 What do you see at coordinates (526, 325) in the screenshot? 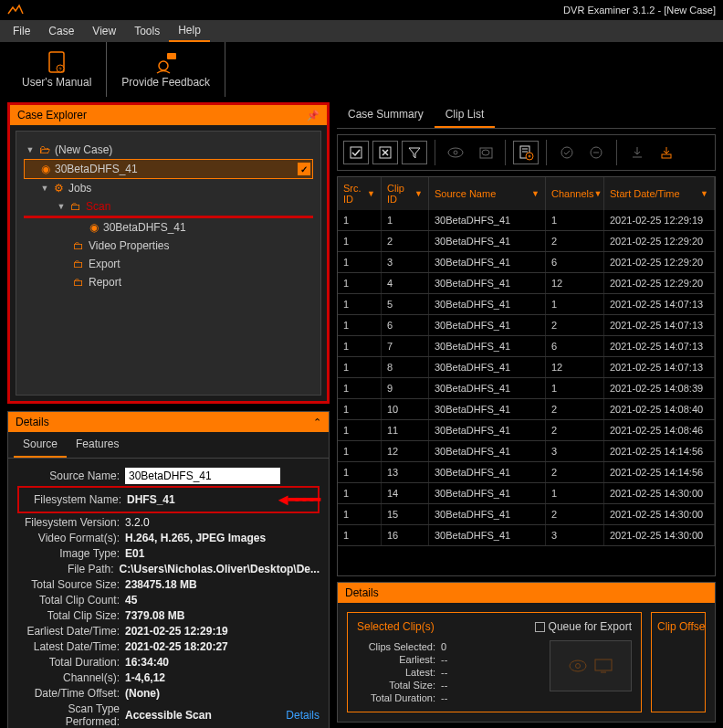
I see `table-row: 1630BetaDHFS_4122021-02-25 14:07:13` at bounding box center [526, 325].